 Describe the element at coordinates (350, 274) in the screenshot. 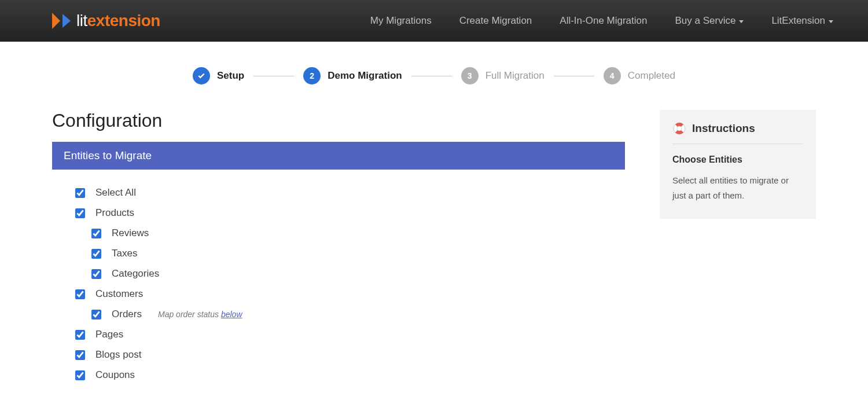

I see `entity-categories: Categories` at that location.